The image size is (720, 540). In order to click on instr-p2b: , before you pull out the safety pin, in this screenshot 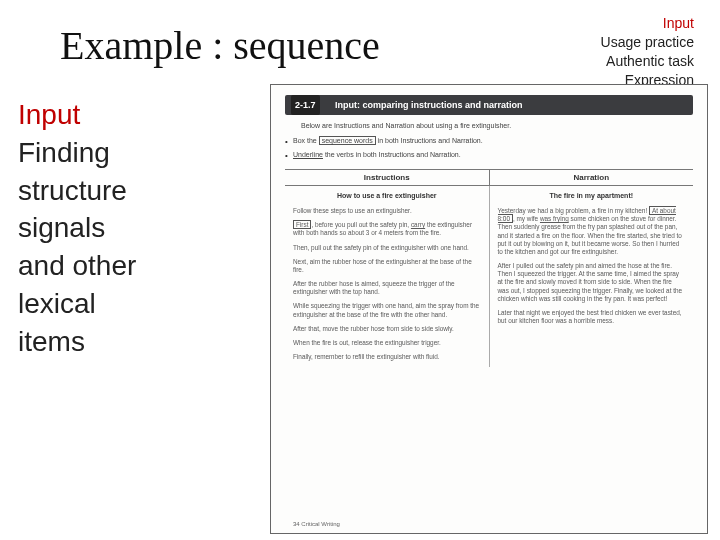, I will do `click(360, 224)`.